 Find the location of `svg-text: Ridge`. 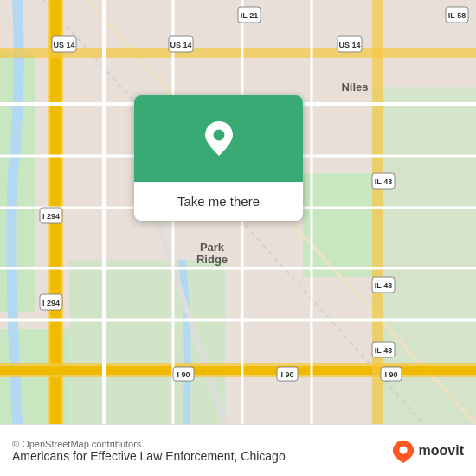

svg-text: Ridge is located at coordinates (212, 260).